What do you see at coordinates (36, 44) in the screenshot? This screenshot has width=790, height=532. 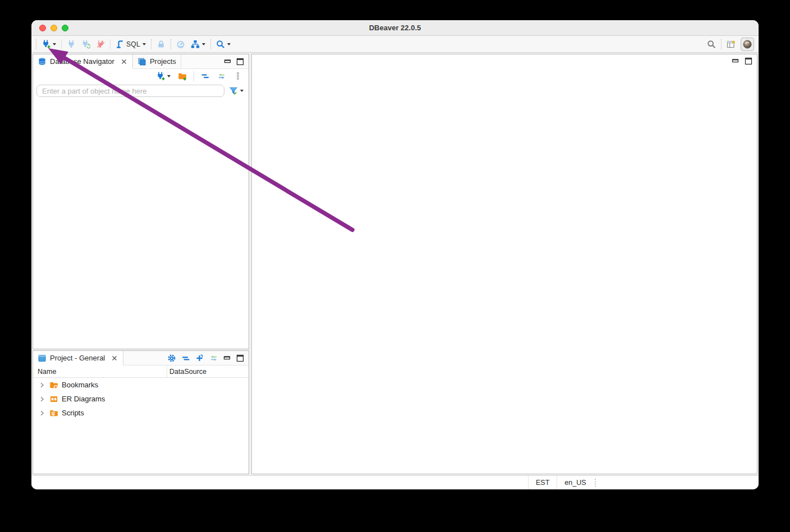 I see `toolbar-grip` at bounding box center [36, 44].